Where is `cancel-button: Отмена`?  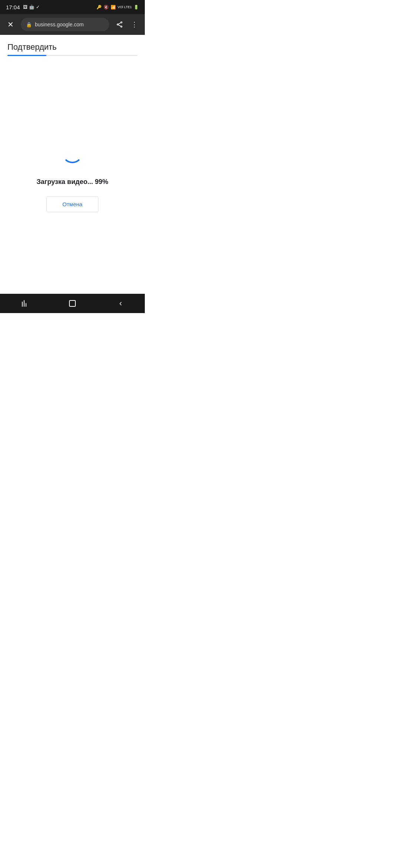 cancel-button: Отмена is located at coordinates (72, 204).